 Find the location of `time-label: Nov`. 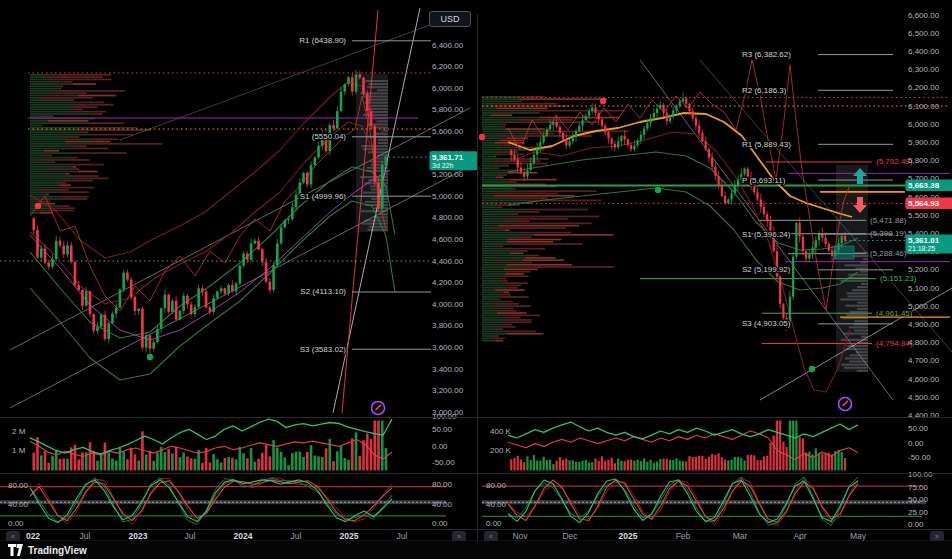

time-label: Nov is located at coordinates (520, 536).